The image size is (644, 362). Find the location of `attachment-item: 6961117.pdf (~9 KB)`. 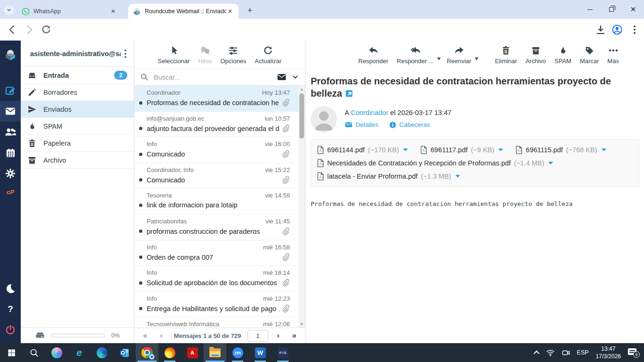

attachment-item: 6961117.pdf (~9 KB) is located at coordinates (462, 150).